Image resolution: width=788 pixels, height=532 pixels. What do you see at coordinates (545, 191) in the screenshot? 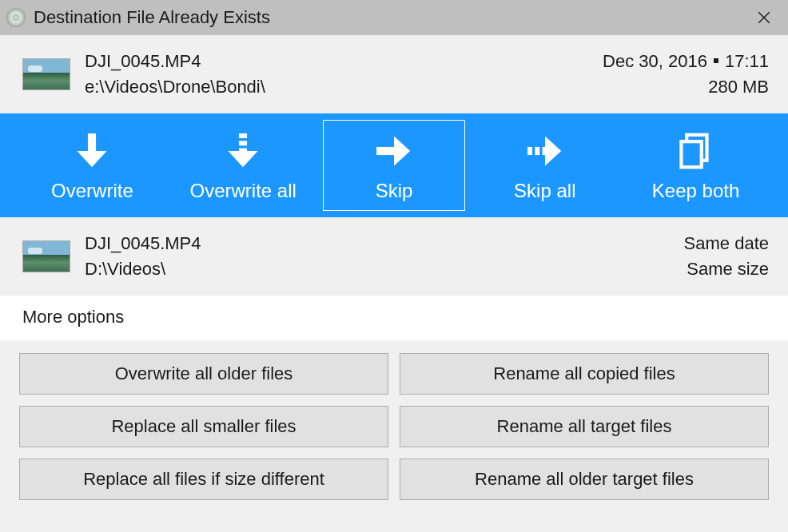
I see `skip-all-label: Skip all` at bounding box center [545, 191].